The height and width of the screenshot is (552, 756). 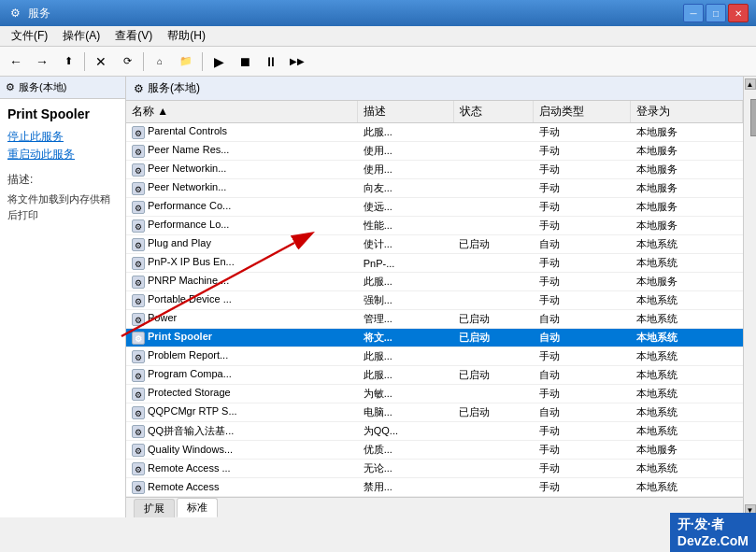 What do you see at coordinates (435, 189) in the screenshot?
I see `table-row: ⚙Peer Networkin... 向友... 手动 本地服务` at bounding box center [435, 189].